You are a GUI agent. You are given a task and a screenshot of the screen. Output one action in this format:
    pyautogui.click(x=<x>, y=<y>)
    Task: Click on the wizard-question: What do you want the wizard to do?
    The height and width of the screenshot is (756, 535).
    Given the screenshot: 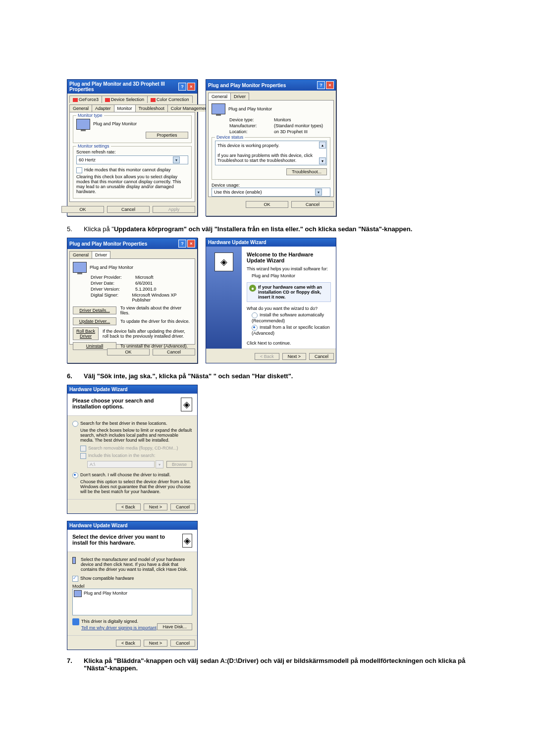 What is the action you would take?
    pyautogui.click(x=289, y=308)
    